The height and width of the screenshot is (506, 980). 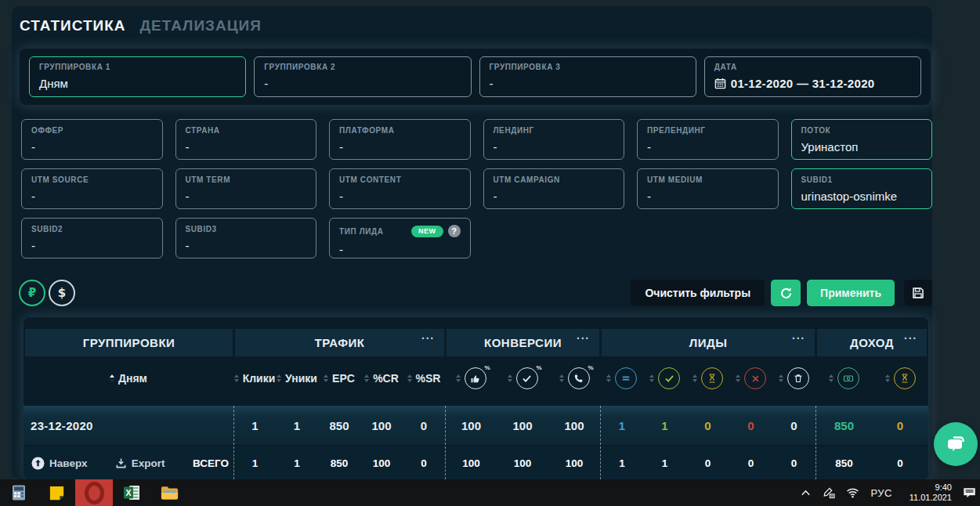 What do you see at coordinates (19, 493) in the screenshot?
I see `calculator-icon` at bounding box center [19, 493].